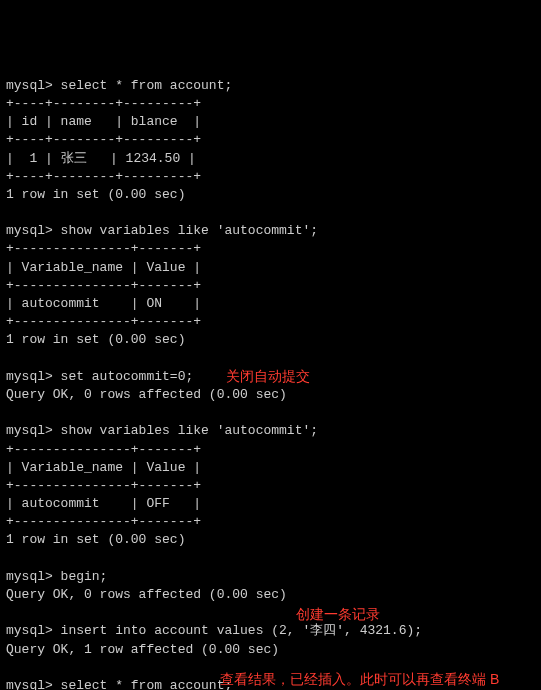 This screenshot has width=541, height=690. What do you see at coordinates (375, 680) in the screenshot?
I see `annotation-view-result: 查看结果，已经插入。此时可以再查看终端 B` at bounding box center [375, 680].